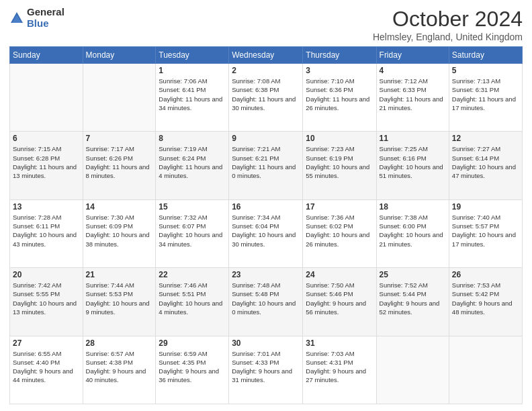 This screenshot has width=532, height=411. What do you see at coordinates (46, 343) in the screenshot?
I see `day-number: 27` at bounding box center [46, 343].